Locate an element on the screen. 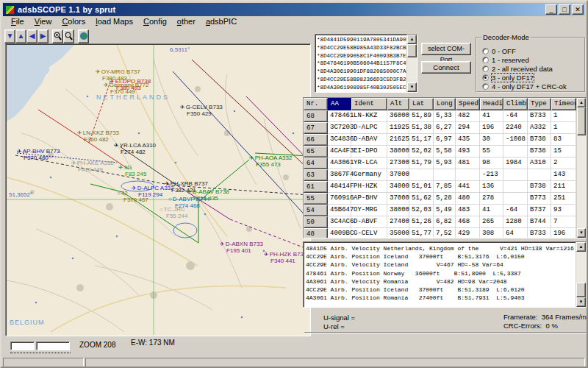  cell: LN-KKZ is located at coordinates (369, 116).